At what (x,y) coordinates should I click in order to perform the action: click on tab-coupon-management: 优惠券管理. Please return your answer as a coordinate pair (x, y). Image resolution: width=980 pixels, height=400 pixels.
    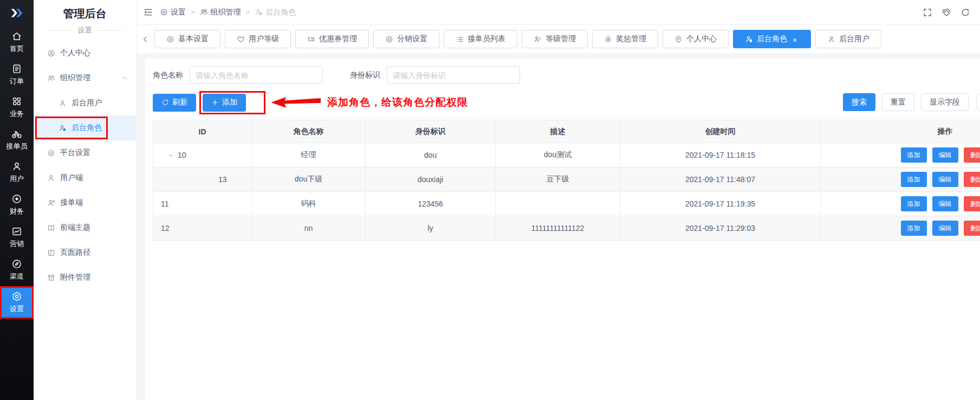
    Looking at the image, I should click on (332, 39).